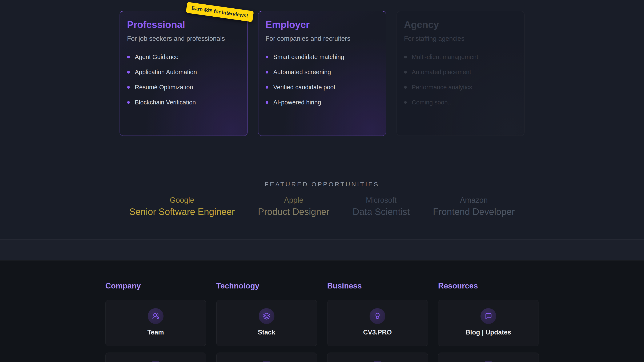  I want to click on footer-card-stack: Stack, so click(266, 323).